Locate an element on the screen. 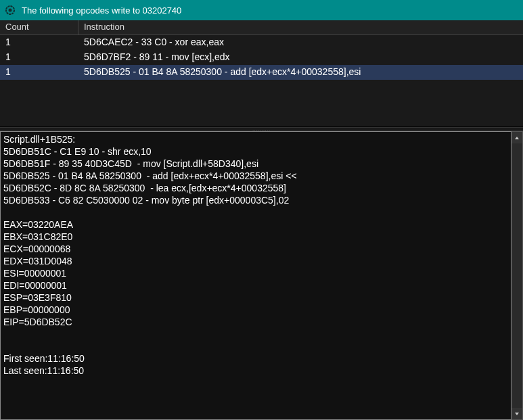  scroll-up-icon is located at coordinates (517, 138).